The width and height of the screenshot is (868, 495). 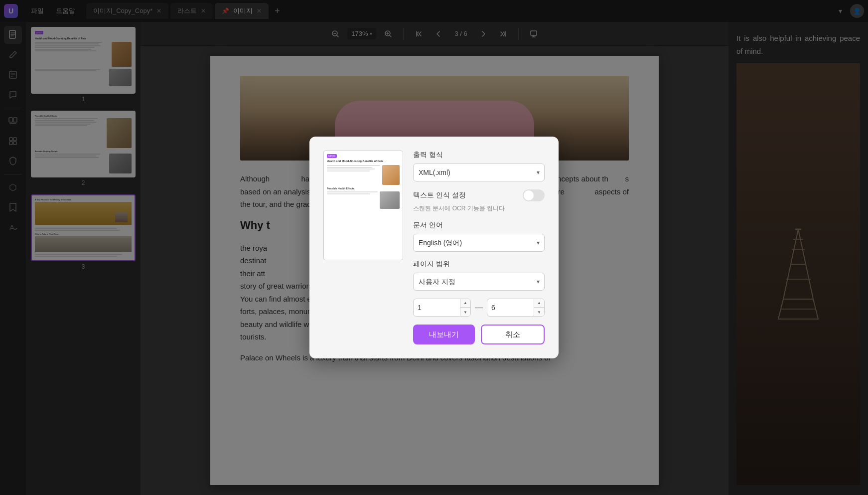 What do you see at coordinates (363, 205) in the screenshot?
I see `modal-preview-image: UPDF Health and Mood-Boosting Benefits o…` at bounding box center [363, 205].